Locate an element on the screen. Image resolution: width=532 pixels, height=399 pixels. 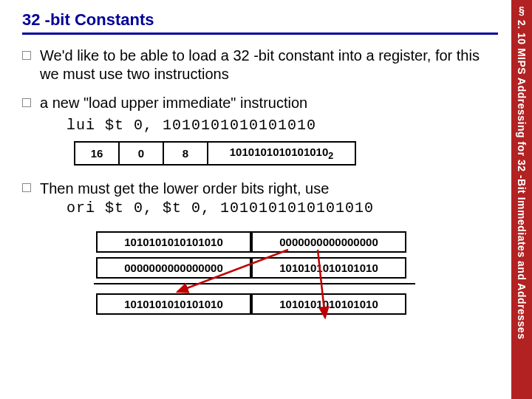
bullet-text: We'd like to be able to load a 32 -bit c… is located at coordinates (269, 65).